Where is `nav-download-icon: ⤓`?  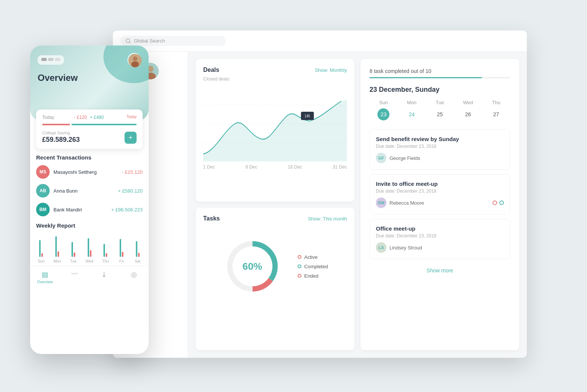
nav-download-icon: ⤓ is located at coordinates (104, 275).